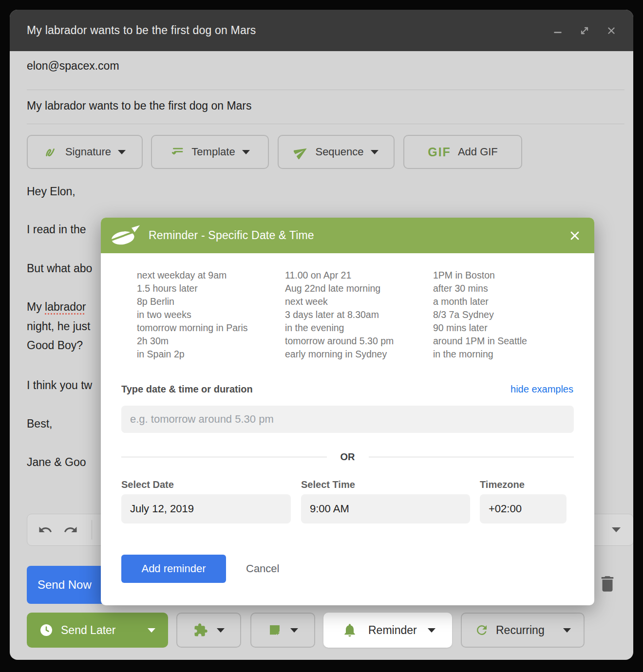 Image resolution: width=643 pixels, height=672 pixels. Describe the element at coordinates (388, 630) in the screenshot. I see `reminder-button: Reminder` at that location.